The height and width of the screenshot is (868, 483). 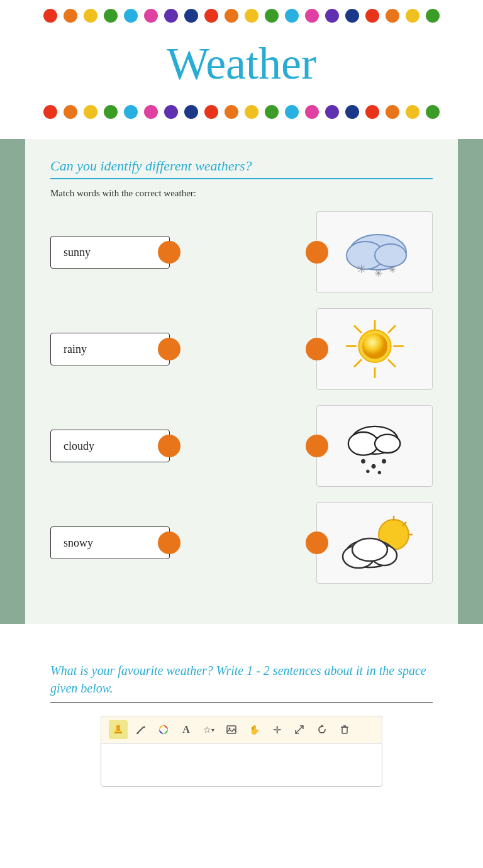 What do you see at coordinates (78, 543) in the screenshot?
I see `word-snowy: snowy` at bounding box center [78, 543].